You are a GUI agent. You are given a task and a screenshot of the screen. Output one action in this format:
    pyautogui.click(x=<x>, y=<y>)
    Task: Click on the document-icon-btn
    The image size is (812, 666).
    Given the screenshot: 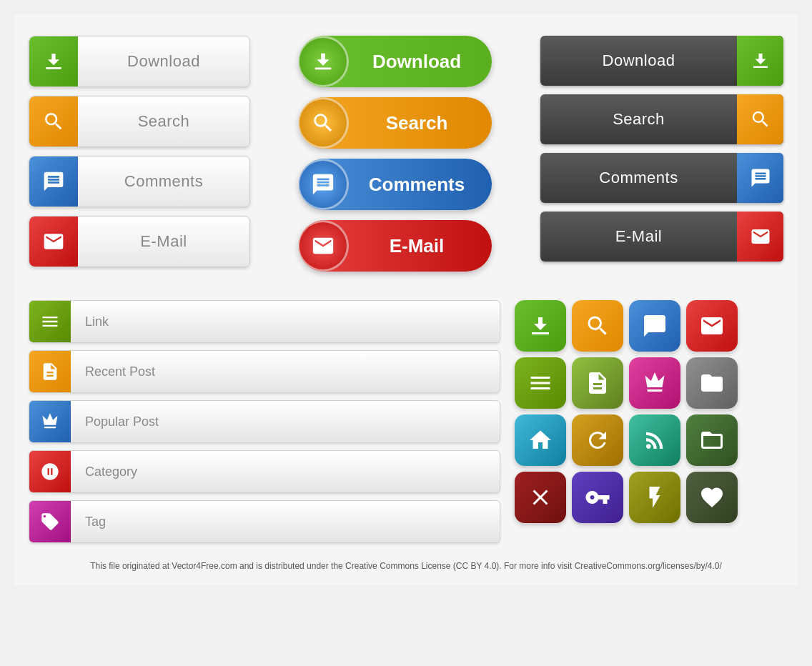 What is the action you would take?
    pyautogui.click(x=598, y=383)
    